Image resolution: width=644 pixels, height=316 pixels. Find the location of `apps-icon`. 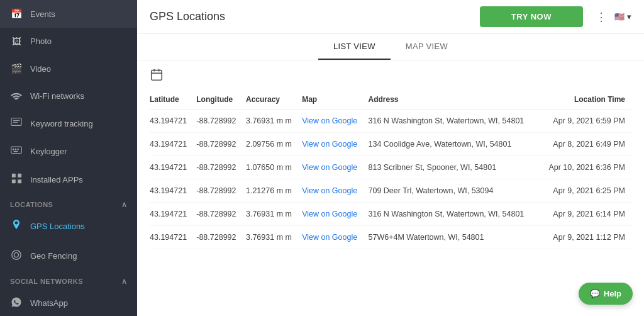

apps-icon is located at coordinates (16, 179).